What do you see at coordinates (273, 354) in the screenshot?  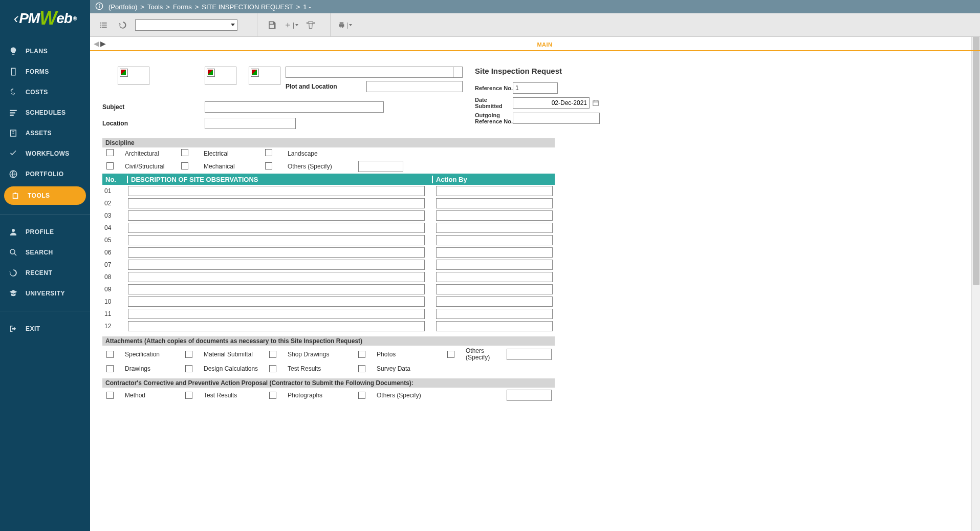 I see `chk-shop` at bounding box center [273, 354].